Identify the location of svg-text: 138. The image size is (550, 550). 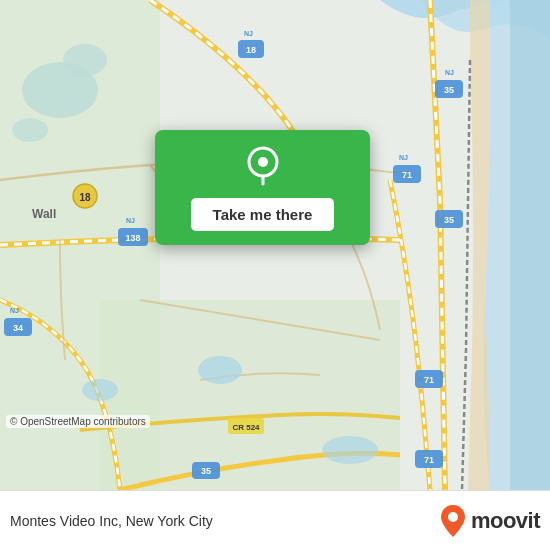
(132, 238).